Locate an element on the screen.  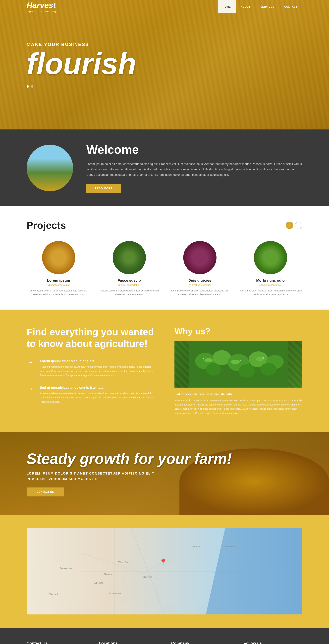
agri-feature-1-title: Lorem ipsum dolor sit auditing elit. is located at coordinates (97, 361).